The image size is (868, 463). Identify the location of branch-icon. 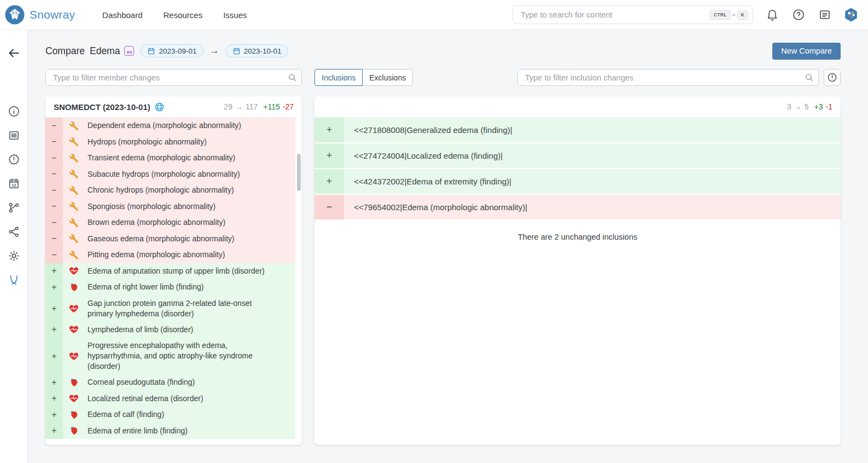
(14, 208).